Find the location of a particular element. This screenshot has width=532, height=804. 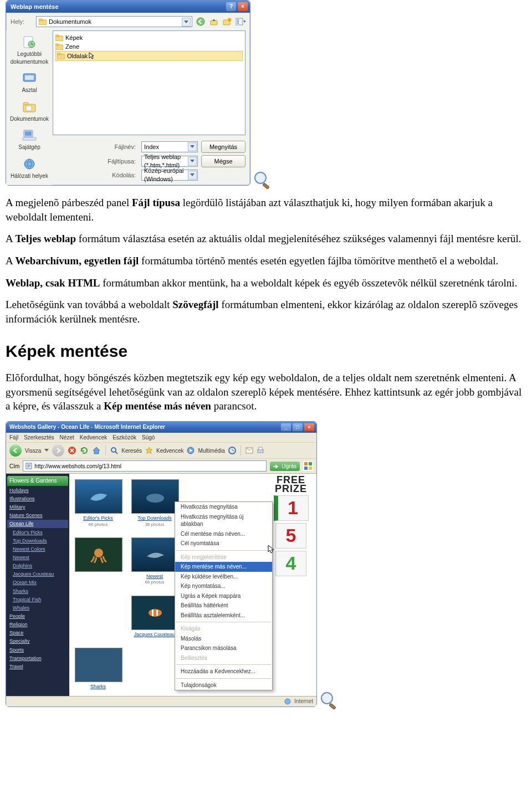

ctx-item: Hivatkozás megnyitása új ablakban is located at coordinates (224, 521).